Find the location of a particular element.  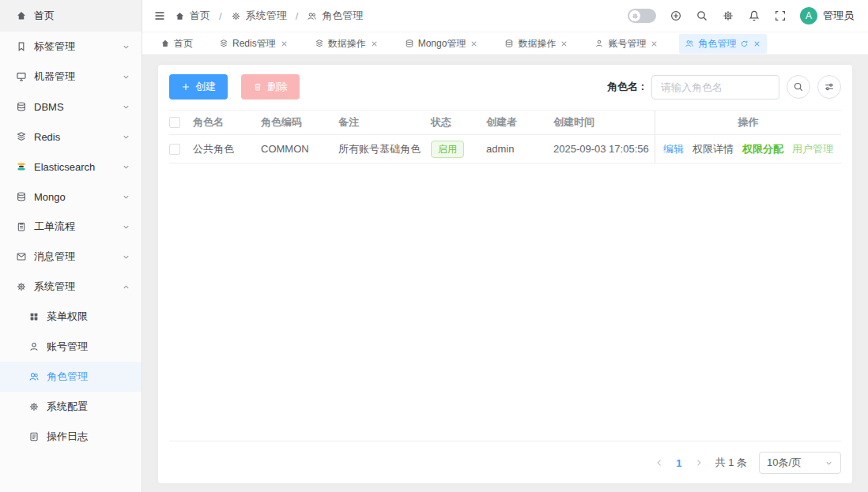

sidebar-item-accounts: 账号管理 is located at coordinates (71, 347).